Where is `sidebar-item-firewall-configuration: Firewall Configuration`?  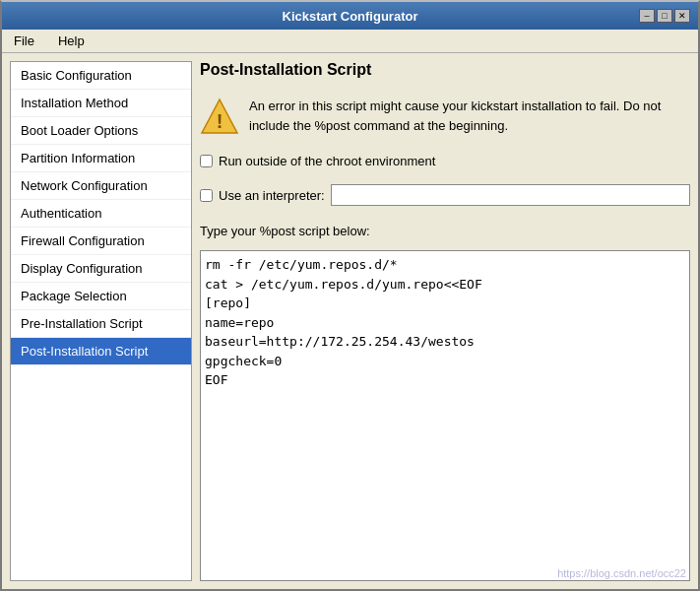 sidebar-item-firewall-configuration: Firewall Configuration is located at coordinates (100, 241).